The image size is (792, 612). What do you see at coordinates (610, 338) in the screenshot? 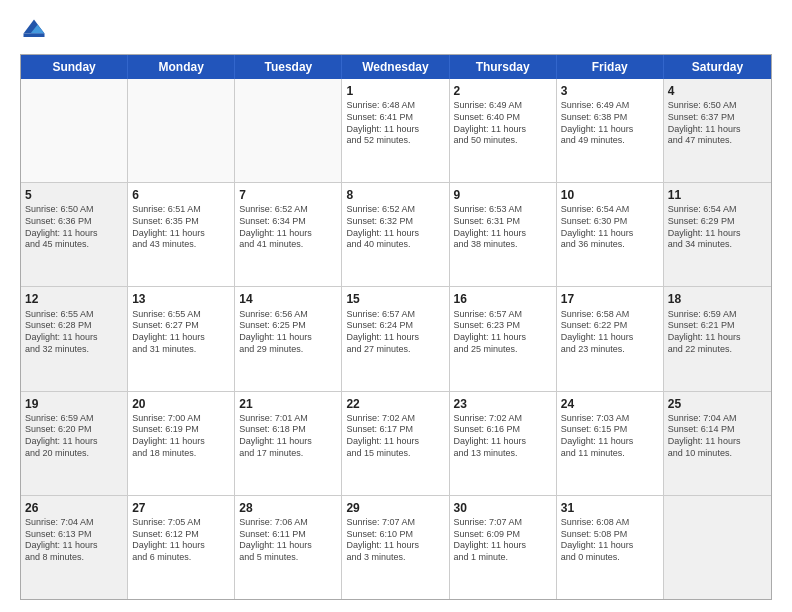
I see `calendar-cell-2-5: 17Sunrise: 6:58 AM Sunset: 6:22 PM Dayli…` at bounding box center [610, 338].